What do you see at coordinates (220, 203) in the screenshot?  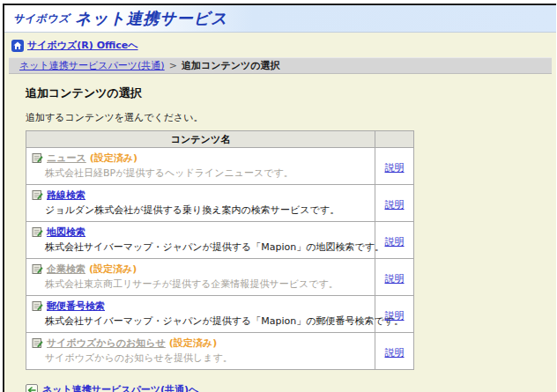 I see `table-row: 路線検索 ジョルダン株式会社が提供する乗り換え案内の検索サービスです。 説明` at bounding box center [220, 203].